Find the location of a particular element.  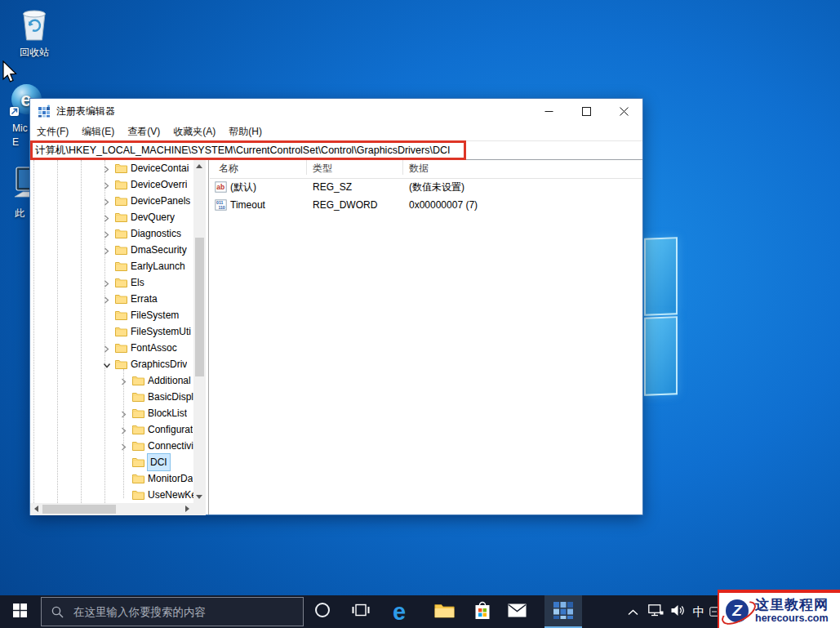

address-bar: 计算机\HKEY_LOCAL_MACHINE\SYSTEM\CurrentCon… is located at coordinates (336, 150).